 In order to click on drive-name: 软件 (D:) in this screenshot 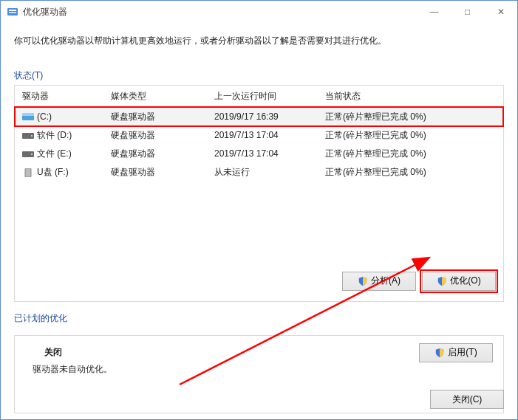, I will do `click(55, 135)`.